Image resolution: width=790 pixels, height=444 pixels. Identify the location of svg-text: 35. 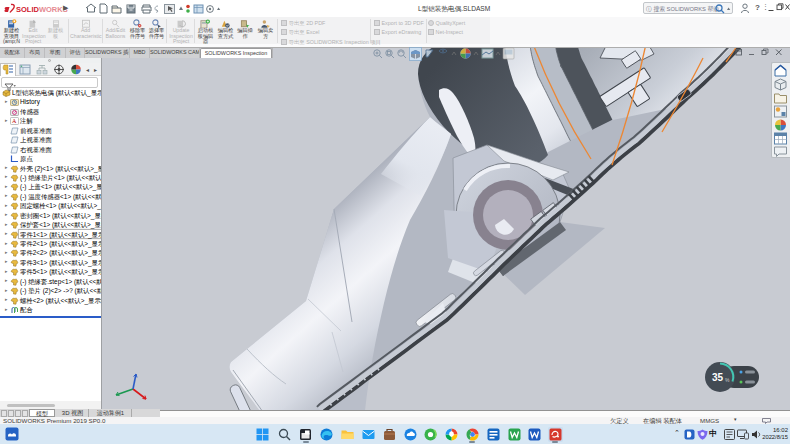
(718, 378).